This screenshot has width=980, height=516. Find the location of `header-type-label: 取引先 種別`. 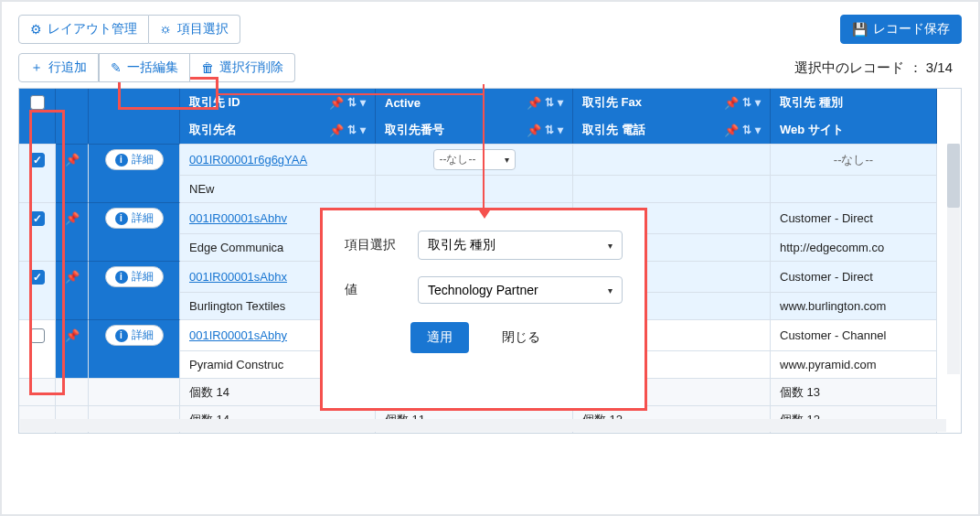

header-type-label: 取引先 種別 is located at coordinates (812, 102).